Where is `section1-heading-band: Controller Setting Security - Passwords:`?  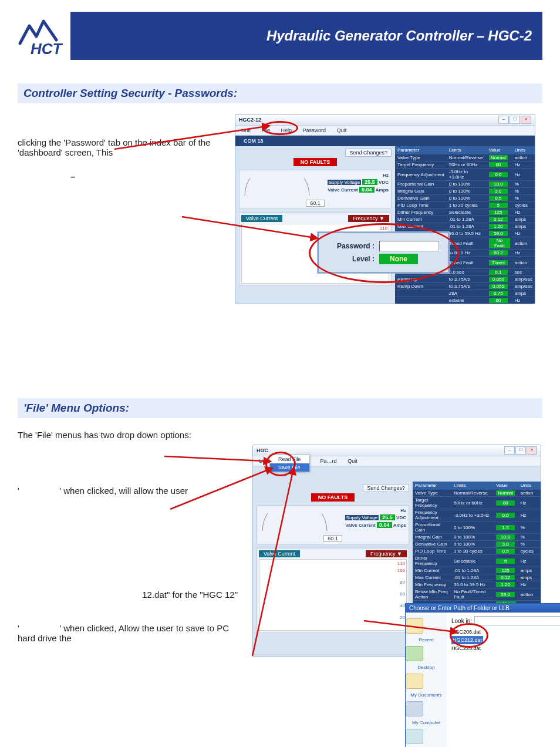
section1-heading-band: Controller Setting Security - Passwords: is located at coordinates (280, 93).